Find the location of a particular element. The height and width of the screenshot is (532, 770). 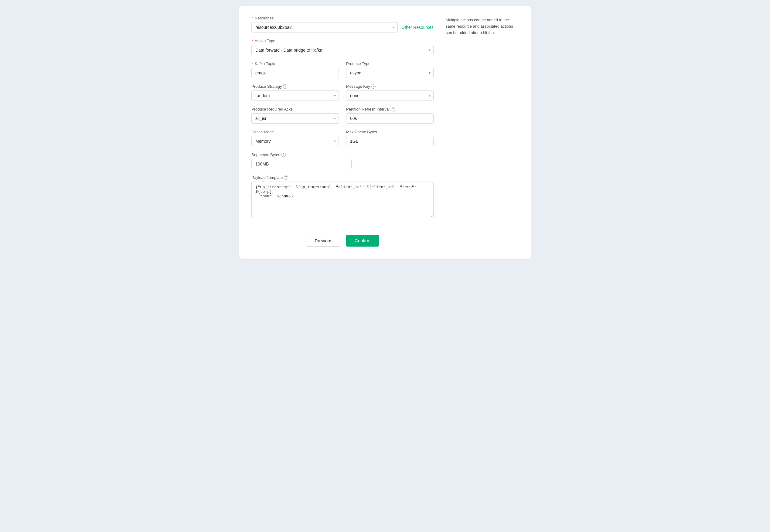

kafka-topic-label: * Kafka Topic is located at coordinates (295, 64).